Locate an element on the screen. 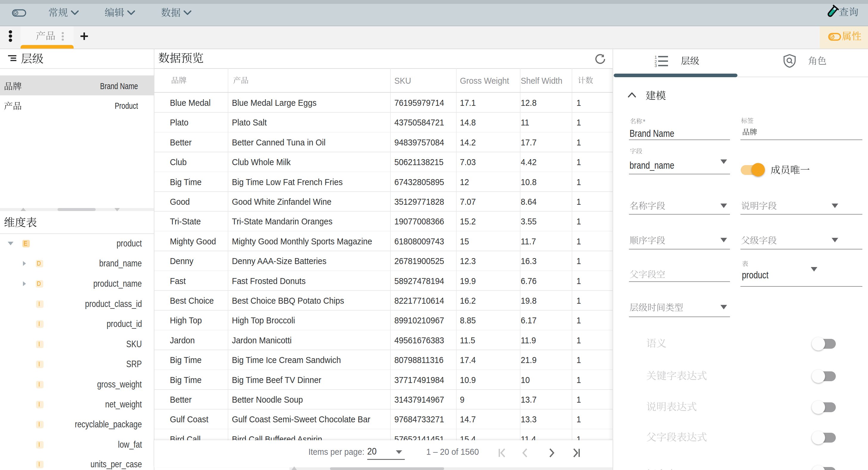  svg-text: 1 is located at coordinates (656, 57).